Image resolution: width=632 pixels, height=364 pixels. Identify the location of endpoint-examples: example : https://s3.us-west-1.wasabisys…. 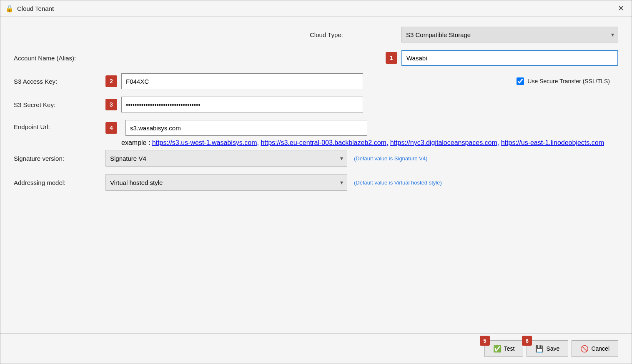
(363, 143).